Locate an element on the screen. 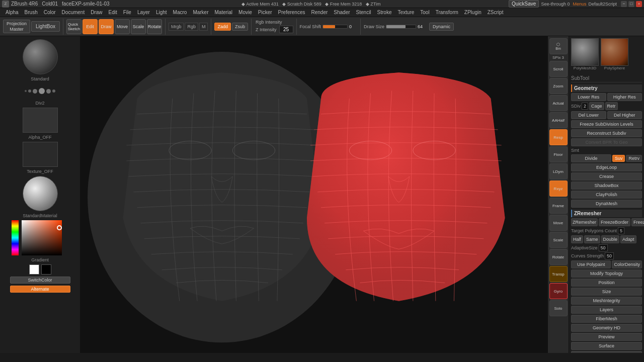 This screenshot has width=644, height=362. menu-transform: Transform is located at coordinates (447, 12).